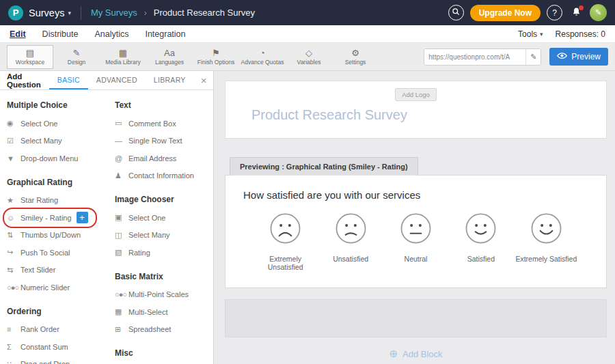 The image size is (615, 364). I want to click on question-column-2: Text ▭ Comment Box ― Single Row Text @ E…, so click(164, 227).